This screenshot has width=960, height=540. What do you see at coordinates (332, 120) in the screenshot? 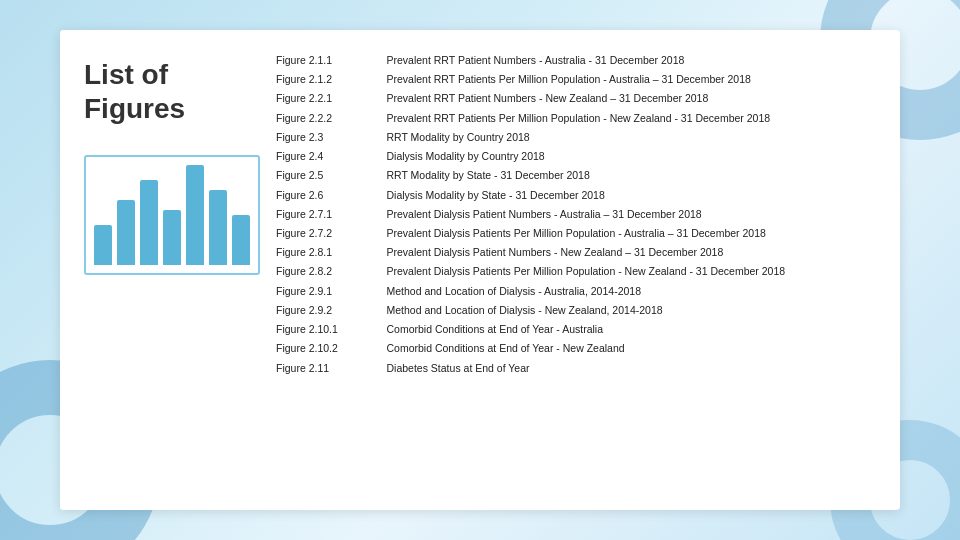
I see `figure-number-3: Figure 2.2.2` at bounding box center [332, 120].